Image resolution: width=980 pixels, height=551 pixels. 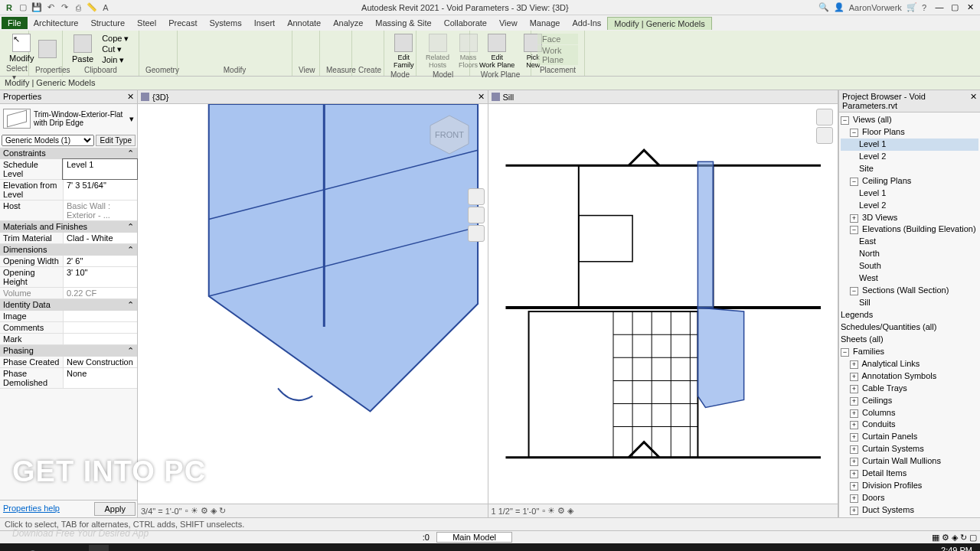 What do you see at coordinates (100, 328) in the screenshot?
I see `comments-field` at bounding box center [100, 328].